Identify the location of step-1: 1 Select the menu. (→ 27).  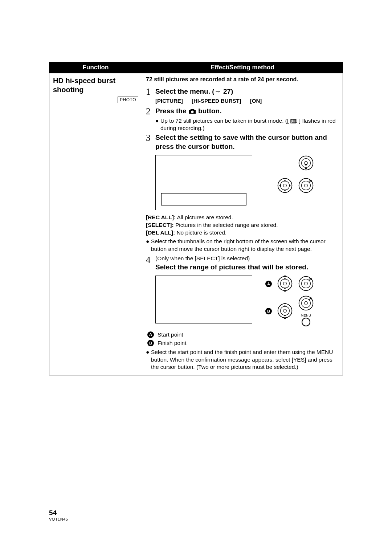
(242, 91).